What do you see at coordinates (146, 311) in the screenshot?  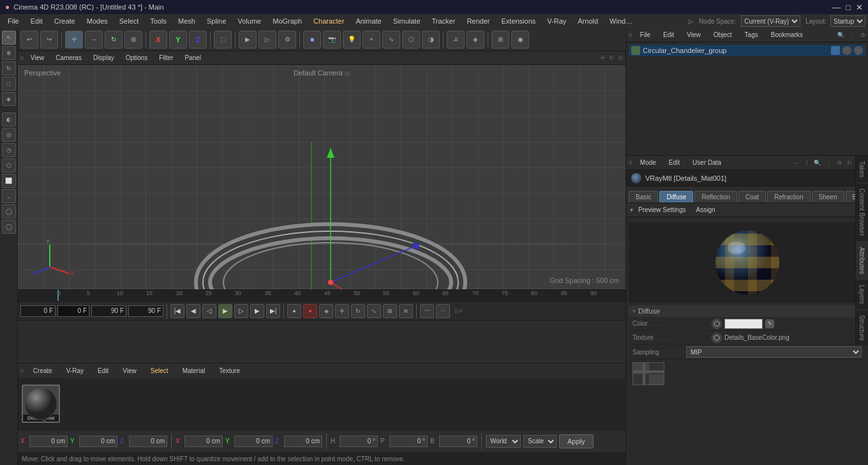 I see `frame-end2-input` at bounding box center [146, 311].